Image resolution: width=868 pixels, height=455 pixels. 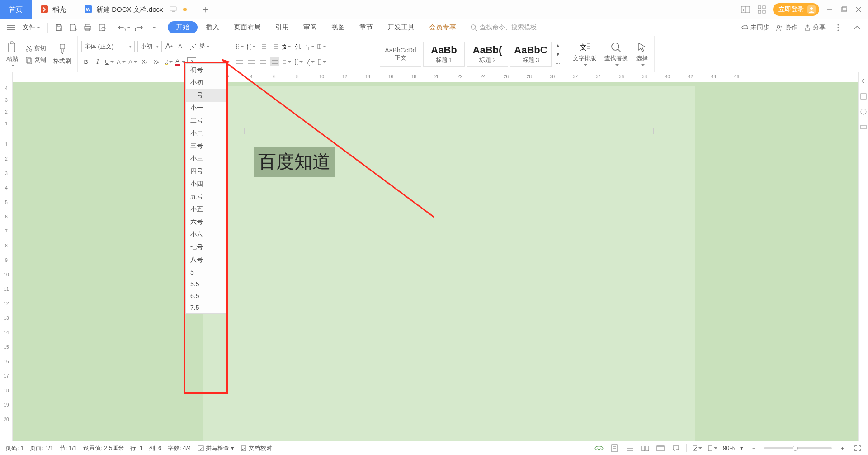 I want to click on zoom-slider, so click(x=798, y=448).